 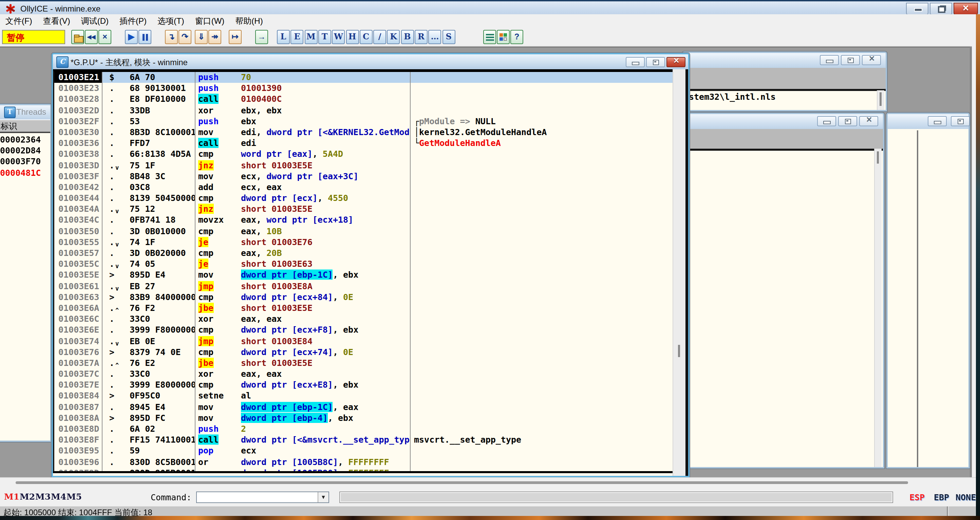 I want to click on menu-item: 插件(P), so click(x=133, y=21).